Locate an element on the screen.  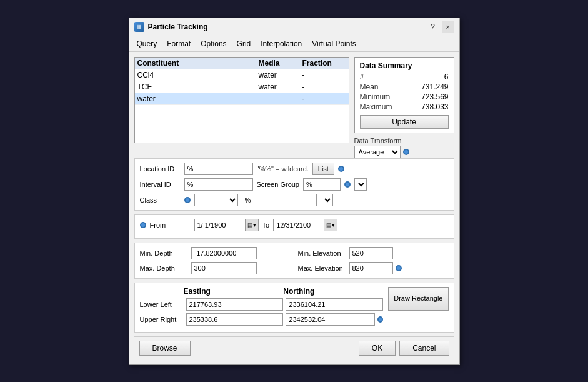
max-depth-row: Max. Depth is located at coordinates (215, 268).